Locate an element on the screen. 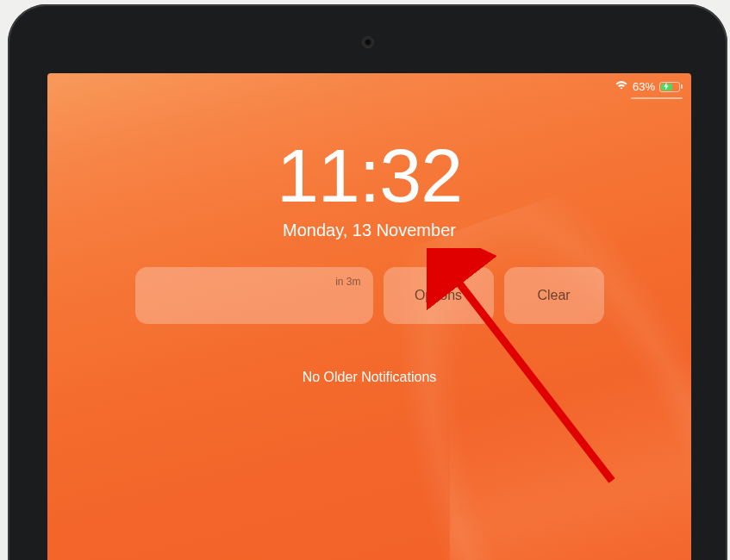 The height and width of the screenshot is (560, 730). battery-percent-label: 63% is located at coordinates (644, 86).